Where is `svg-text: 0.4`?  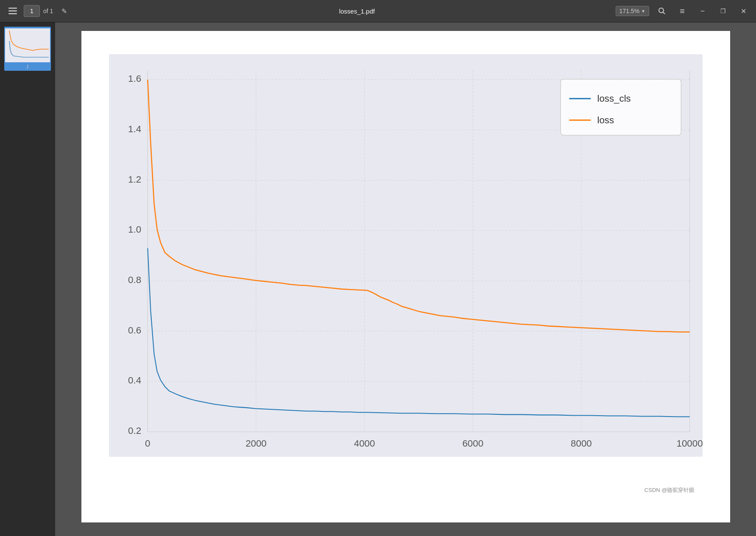
svg-text: 0.4 is located at coordinates (135, 380).